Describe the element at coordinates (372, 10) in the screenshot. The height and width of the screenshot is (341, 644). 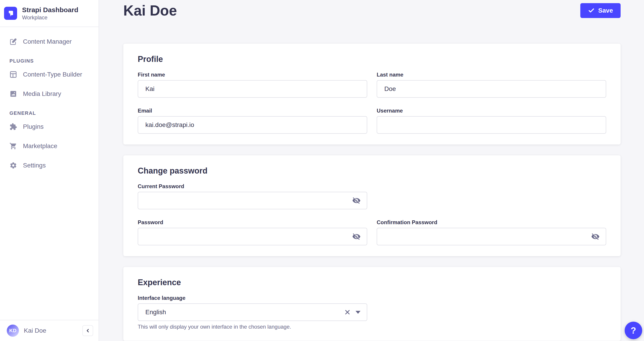
I see `page-header: Kai Doe Save` at that location.